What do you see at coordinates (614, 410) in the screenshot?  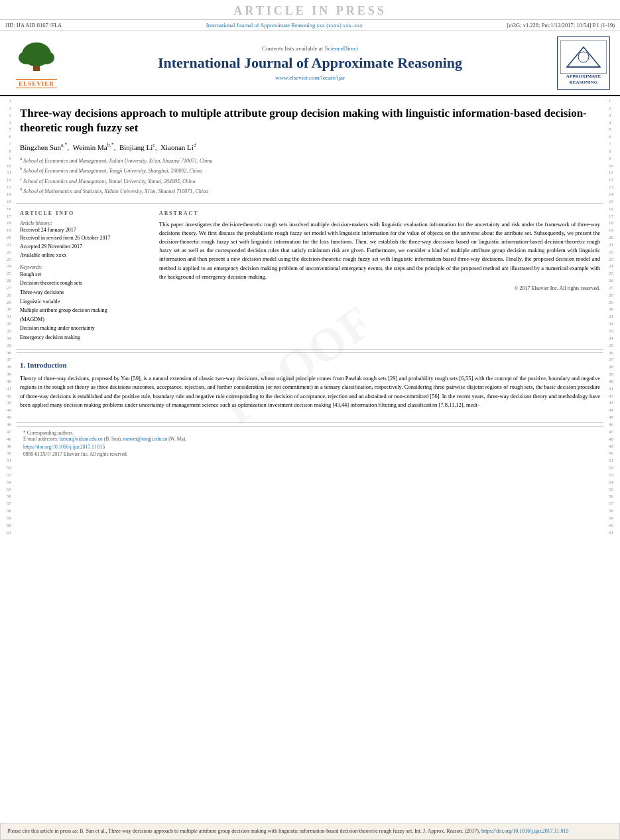 I see `line-number-right-44: 44` at bounding box center [614, 410].